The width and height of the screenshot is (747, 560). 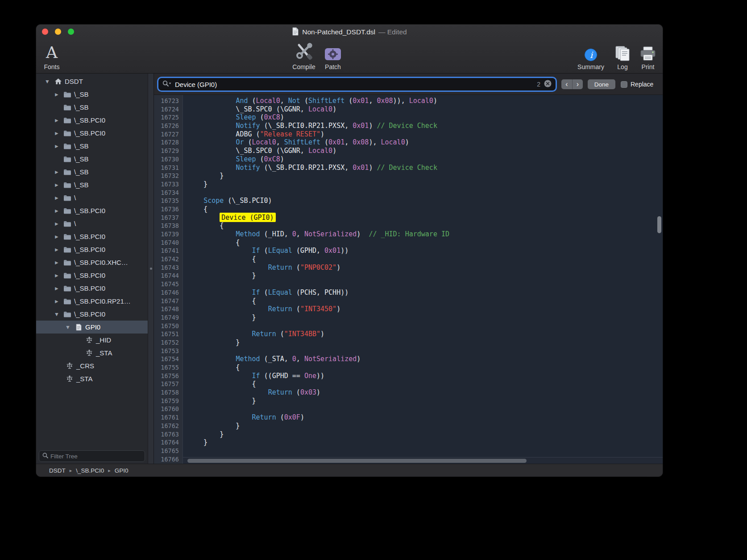 What do you see at coordinates (648, 56) in the screenshot?
I see `print-button: Print` at bounding box center [648, 56].